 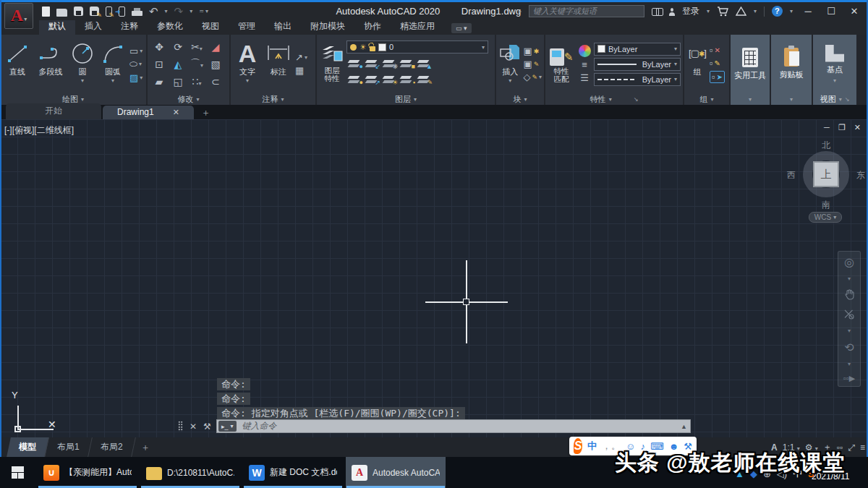 I want to click on calculator-icon, so click(x=750, y=58).